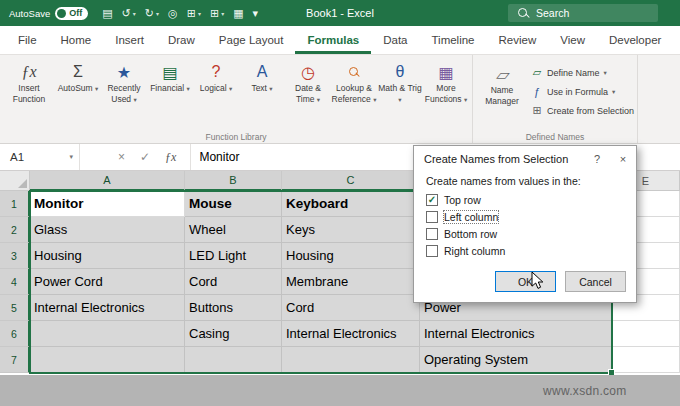 This screenshot has width=680, height=406. I want to click on sheet-icon: ▦, so click(238, 14).